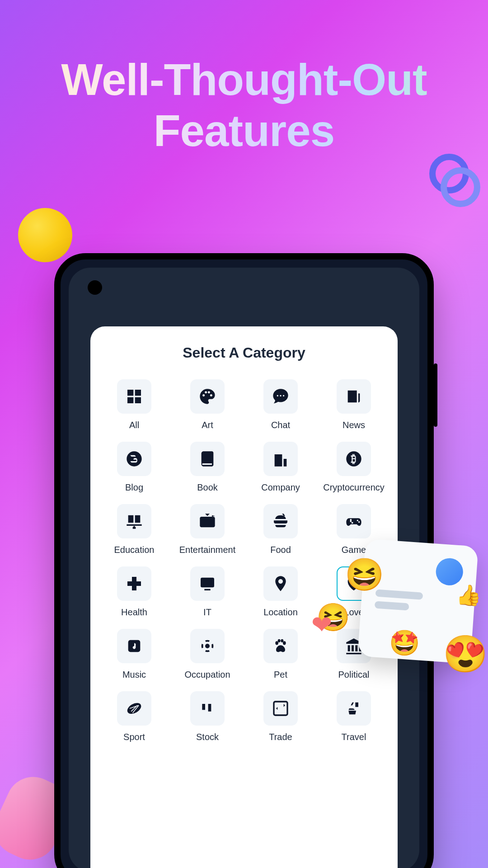 Image resolution: width=488 pixels, height=868 pixels. I want to click on category-label: Blog, so click(134, 487).